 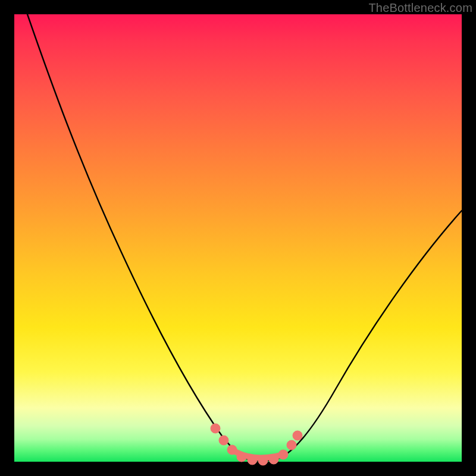 What do you see at coordinates (420, 8) in the screenshot?
I see `watermark-text: TheBottleneck.com` at bounding box center [420, 8].